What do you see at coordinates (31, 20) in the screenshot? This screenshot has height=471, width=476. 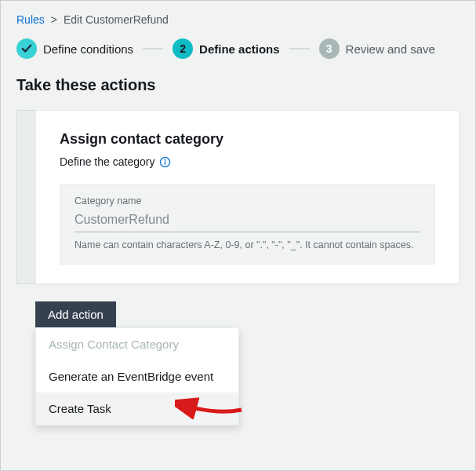 I see `breadcrumb-root: Rules` at bounding box center [31, 20].